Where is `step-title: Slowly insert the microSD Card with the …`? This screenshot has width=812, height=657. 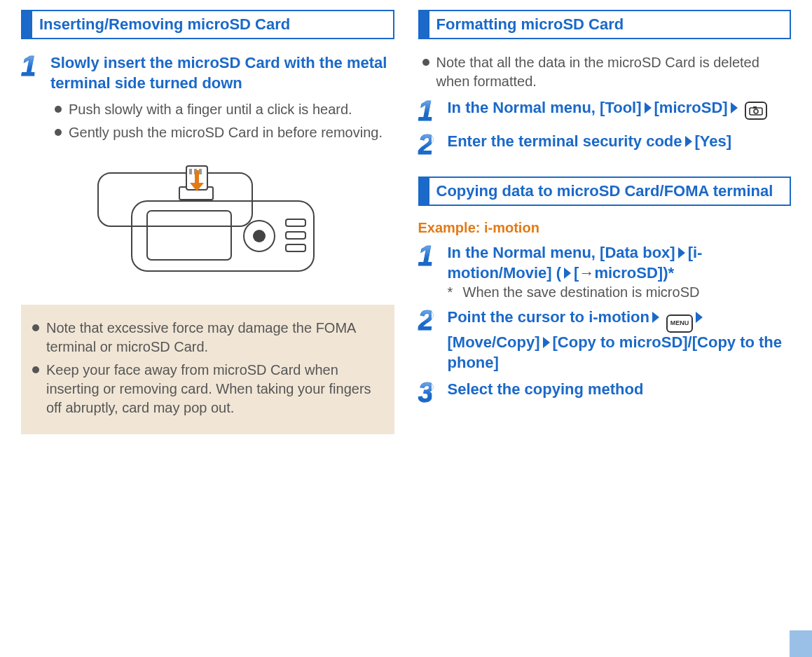 step-title: Slowly insert the microSD Card with the … is located at coordinates (223, 73).